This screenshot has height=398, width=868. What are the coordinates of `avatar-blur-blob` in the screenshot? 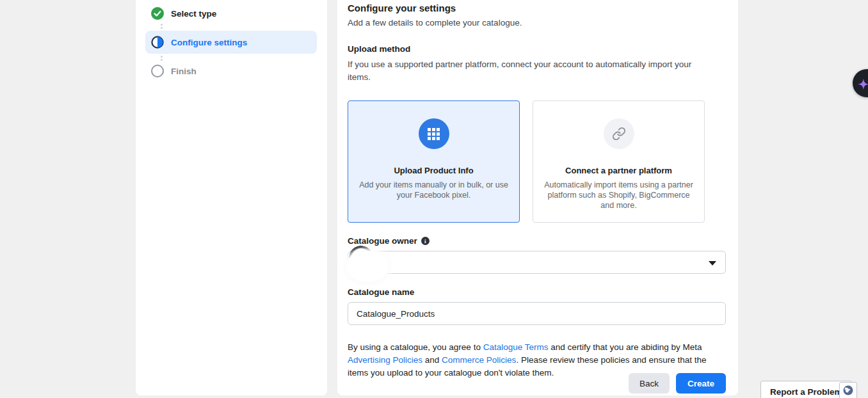 It's located at (367, 266).